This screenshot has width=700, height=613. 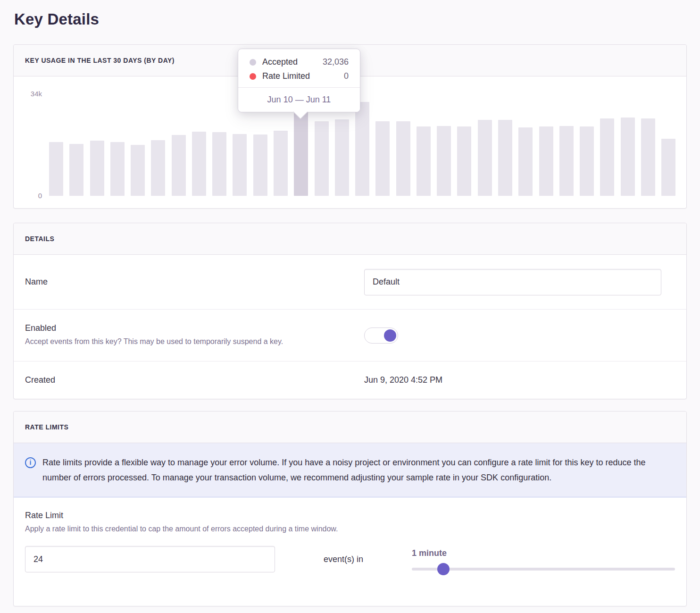 I want to click on details-panel-header: DETAILS, so click(x=350, y=239).